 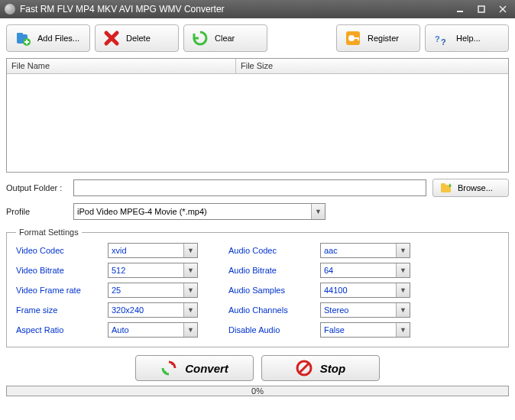 I want to click on help-button: ?? Help..., so click(x=467, y=38).